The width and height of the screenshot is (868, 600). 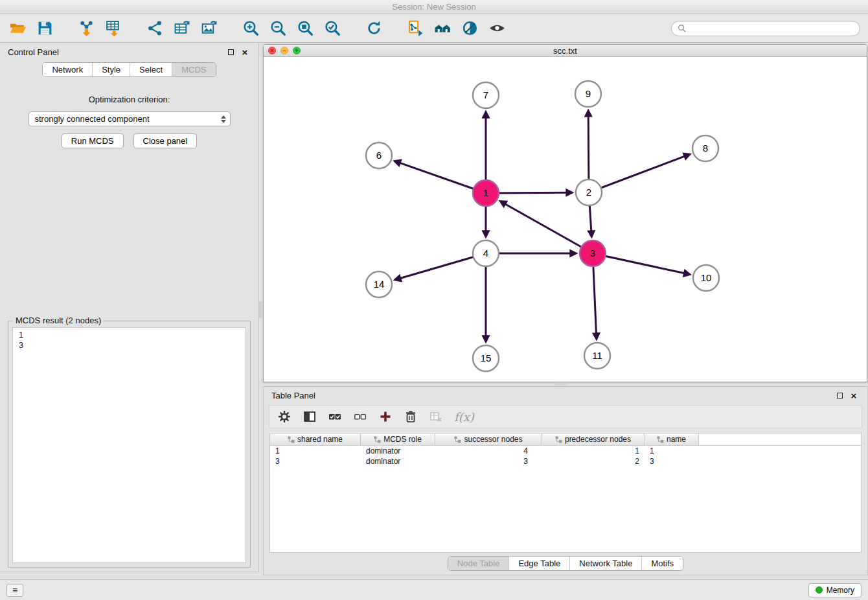 What do you see at coordinates (486, 193) in the screenshot?
I see `graph-node-1: 1` at bounding box center [486, 193].